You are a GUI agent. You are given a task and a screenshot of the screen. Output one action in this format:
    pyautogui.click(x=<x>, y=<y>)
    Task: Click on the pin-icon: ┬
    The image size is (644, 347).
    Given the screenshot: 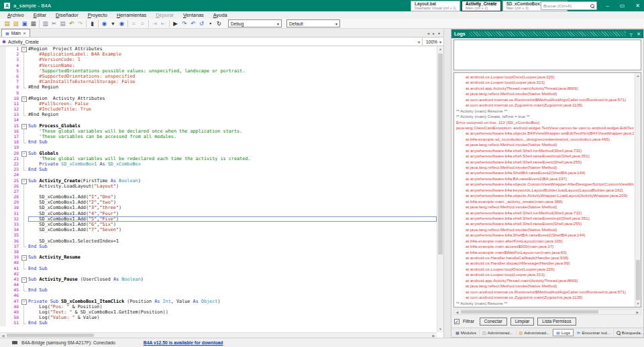 What is the action you would take?
    pyautogui.click(x=631, y=33)
    